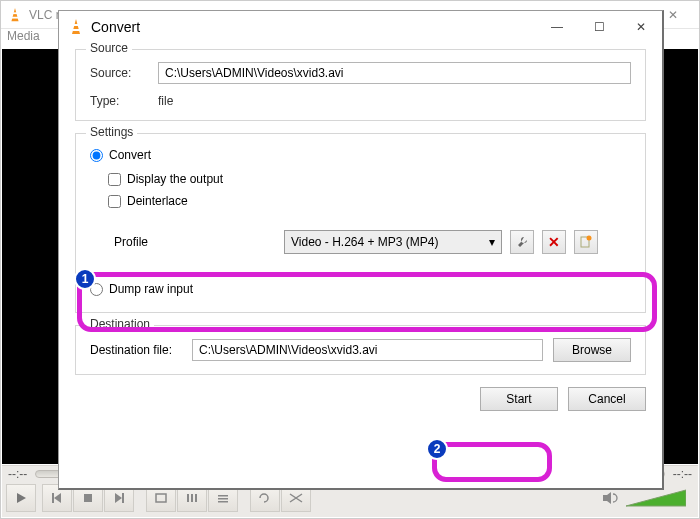  I want to click on dialog-maximize-button: ☐, so click(599, 27).